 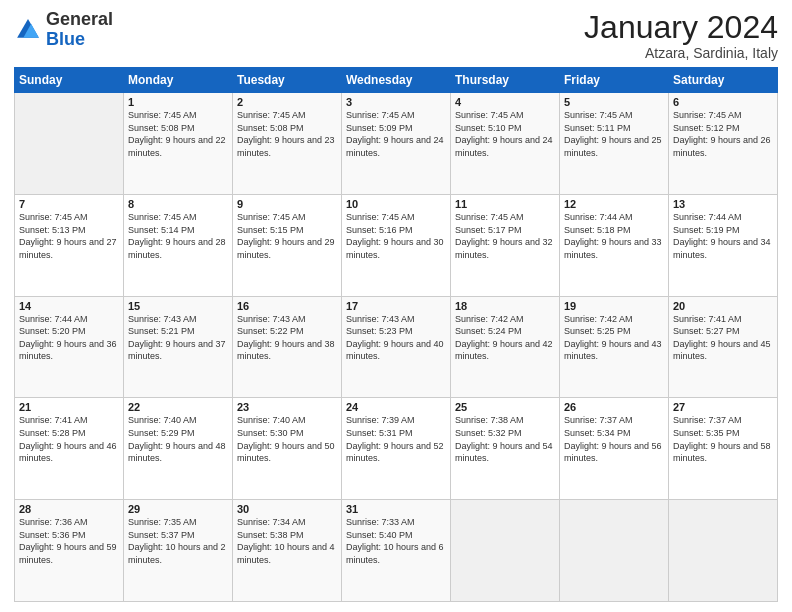 I want to click on day-info: Sunrise: 7:42 AMSunset: 5:25 PMDaylight:…, so click(x=614, y=338).